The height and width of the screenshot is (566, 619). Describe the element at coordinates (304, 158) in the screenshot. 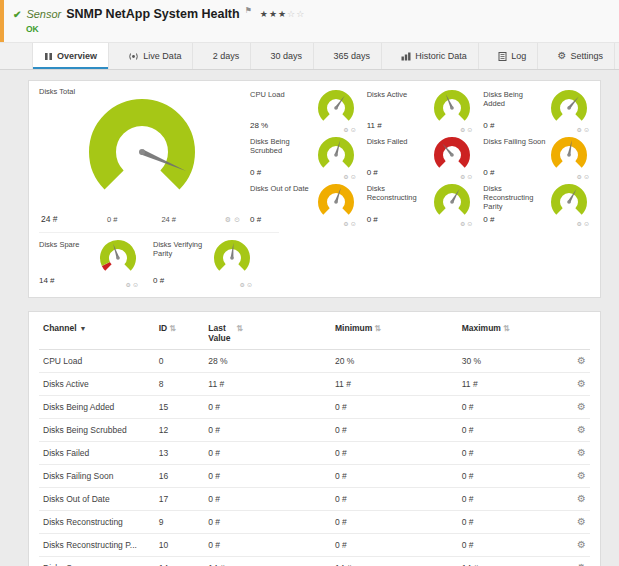

I see `gauge-tile: Disks Being Scrubbed 0 # ⚙ ⊙` at that location.